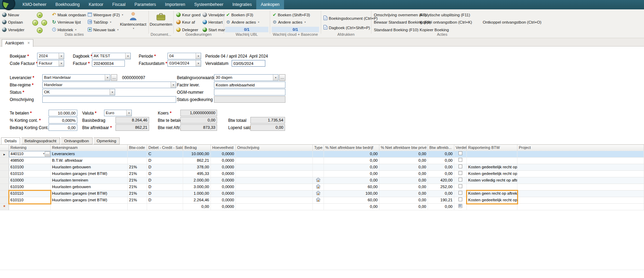 The height and width of the screenshot is (278, 644). What do you see at coordinates (197, 161) in the screenshot?
I see `cell-bedrag: 862,21` at bounding box center [197, 161].